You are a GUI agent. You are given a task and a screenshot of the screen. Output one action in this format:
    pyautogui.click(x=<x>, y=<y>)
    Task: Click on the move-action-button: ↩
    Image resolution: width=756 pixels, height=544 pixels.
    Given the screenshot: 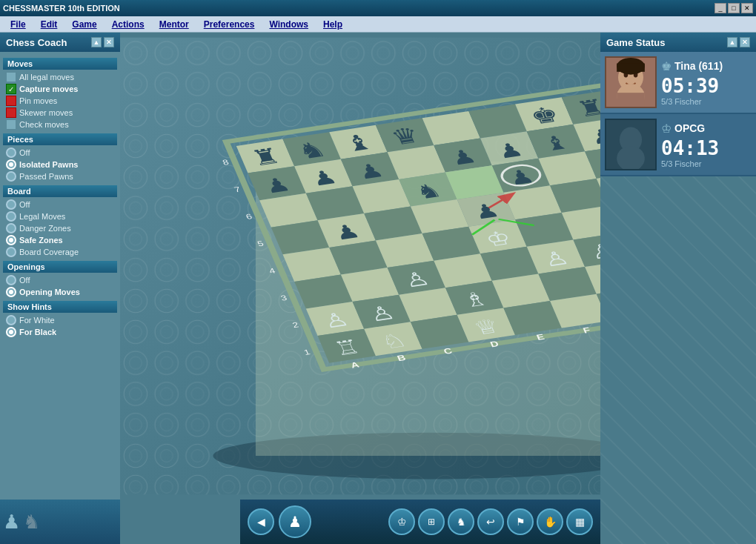 What is the action you would take?
    pyautogui.click(x=491, y=522)
    